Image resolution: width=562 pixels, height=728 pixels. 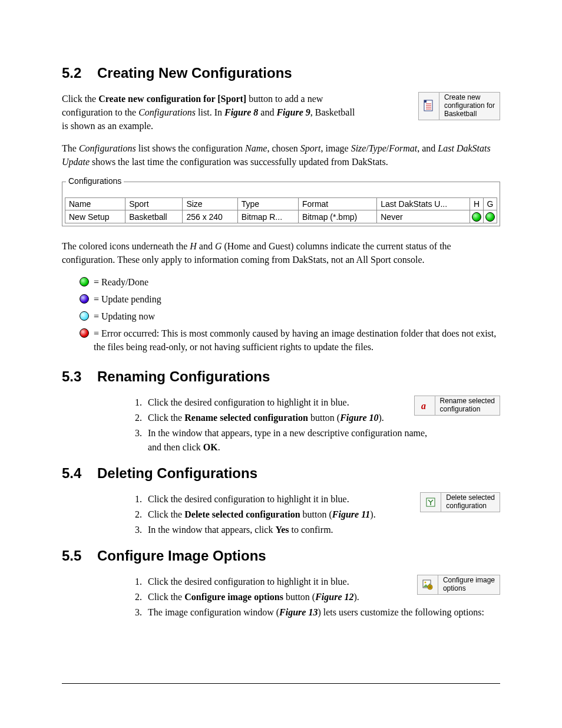 I want to click on status-legend: = Ready/Done = Update pending = Updating…, so click(x=281, y=315).